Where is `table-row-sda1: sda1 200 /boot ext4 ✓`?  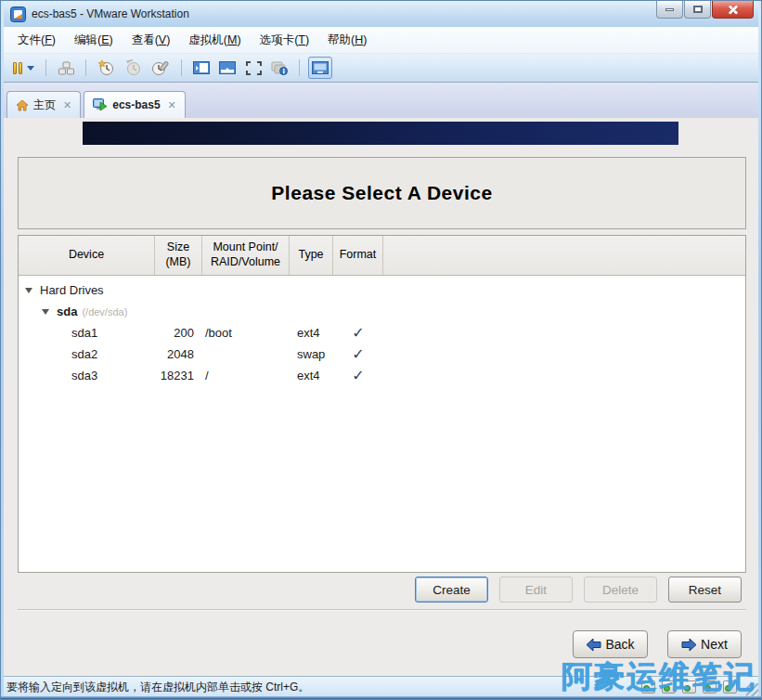
table-row-sda1: sda1 200 /boot ext4 ✓ is located at coordinates (382, 332).